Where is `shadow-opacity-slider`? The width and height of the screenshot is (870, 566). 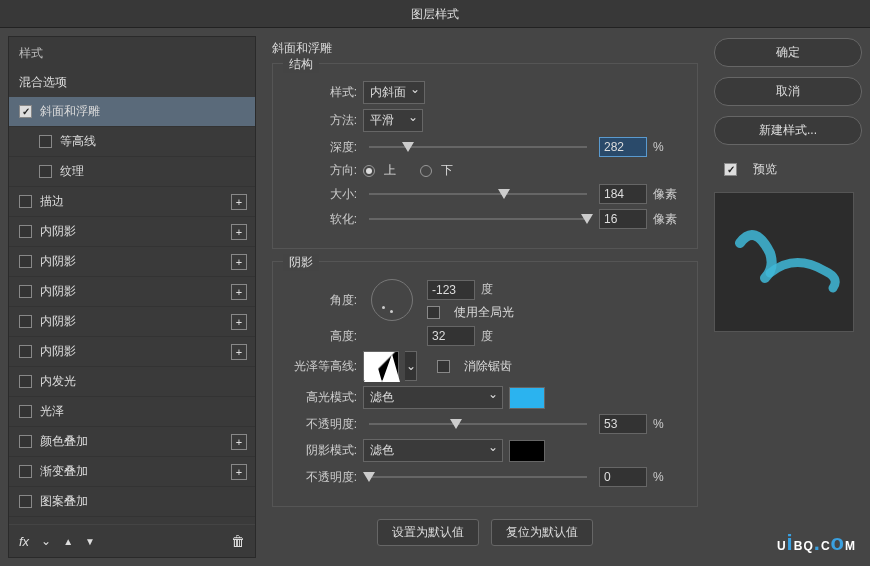
shadow-opacity-slider is located at coordinates (478, 477).